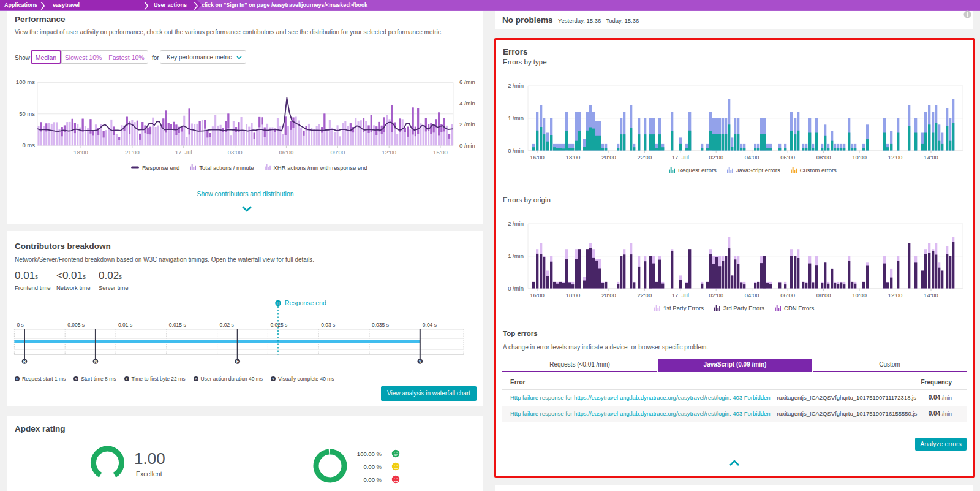 This screenshot has height=491, width=980. What do you see at coordinates (273, 379) in the screenshot?
I see `svg-text: V` at bounding box center [273, 379].